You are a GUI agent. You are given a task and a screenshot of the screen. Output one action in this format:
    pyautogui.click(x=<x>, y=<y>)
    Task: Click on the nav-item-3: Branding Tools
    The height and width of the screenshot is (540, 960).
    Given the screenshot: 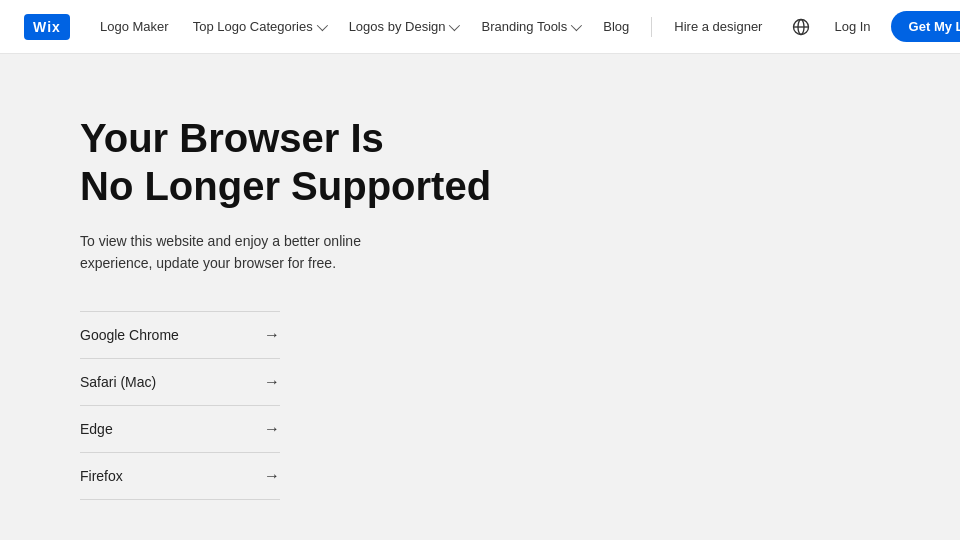 What is the action you would take?
    pyautogui.click(x=530, y=26)
    